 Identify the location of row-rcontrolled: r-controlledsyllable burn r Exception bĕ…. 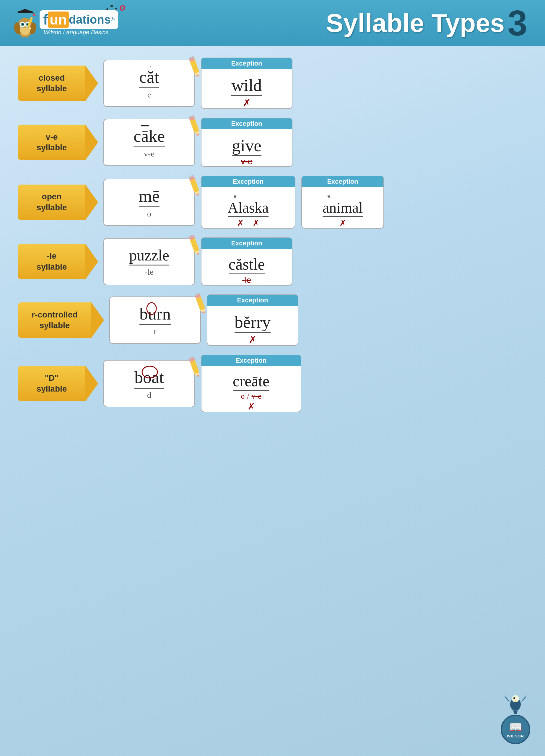
(273, 320).